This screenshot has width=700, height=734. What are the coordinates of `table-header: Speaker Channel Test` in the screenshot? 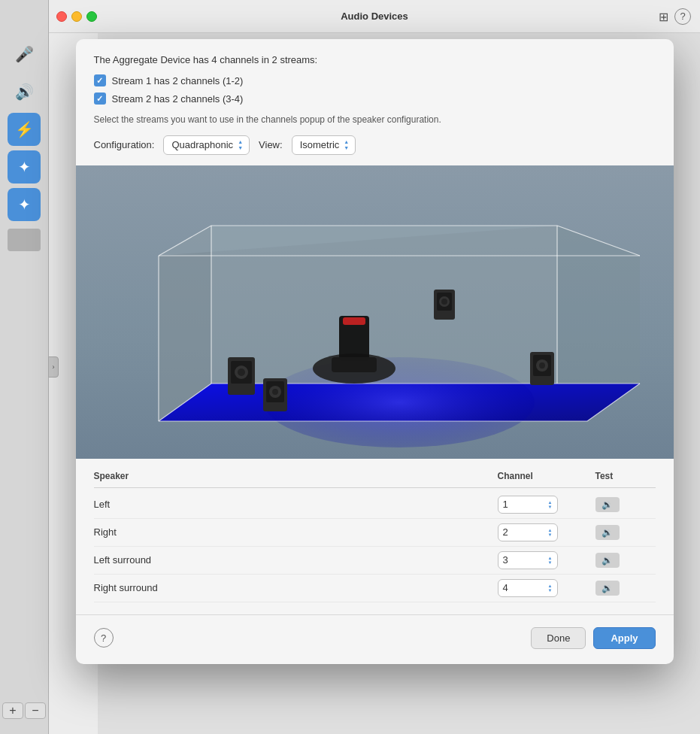 It's located at (374, 480).